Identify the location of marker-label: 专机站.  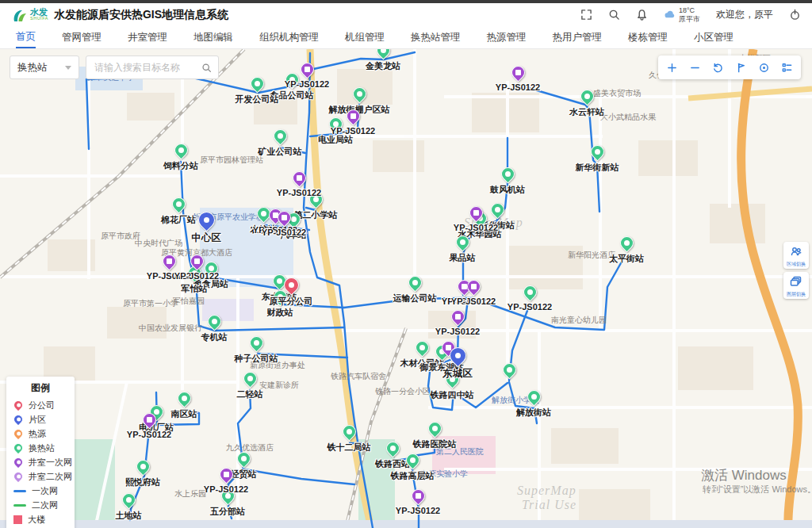
(214, 338).